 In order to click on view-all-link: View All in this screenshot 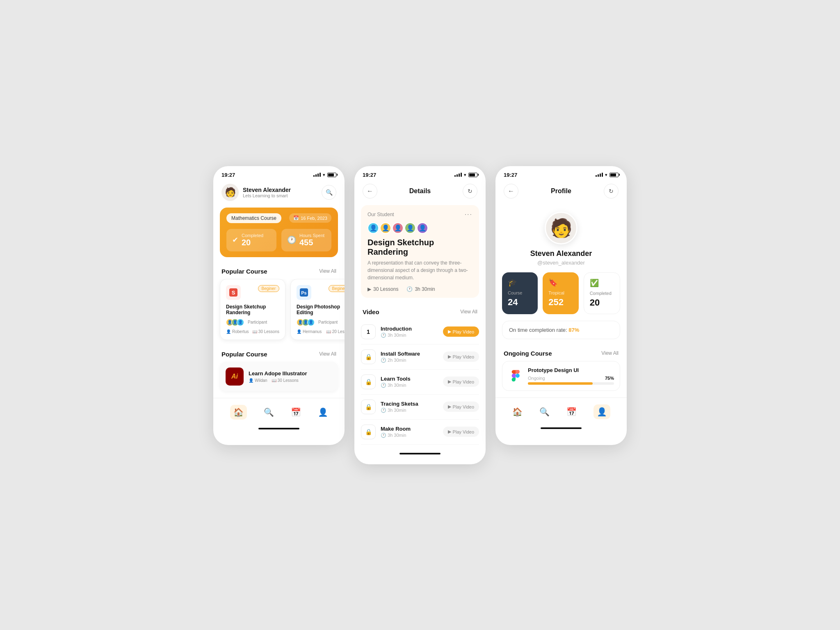, I will do `click(328, 271)`.